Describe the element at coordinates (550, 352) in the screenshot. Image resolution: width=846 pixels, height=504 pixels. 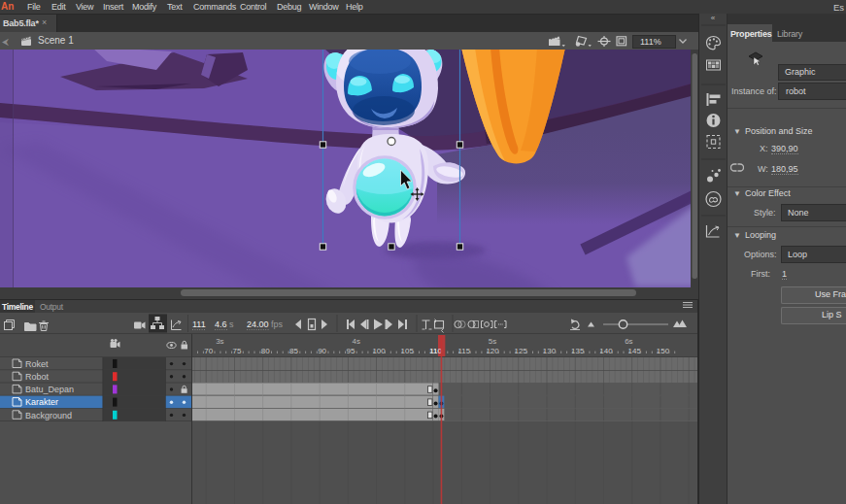
I see `svg-text: 130` at that location.